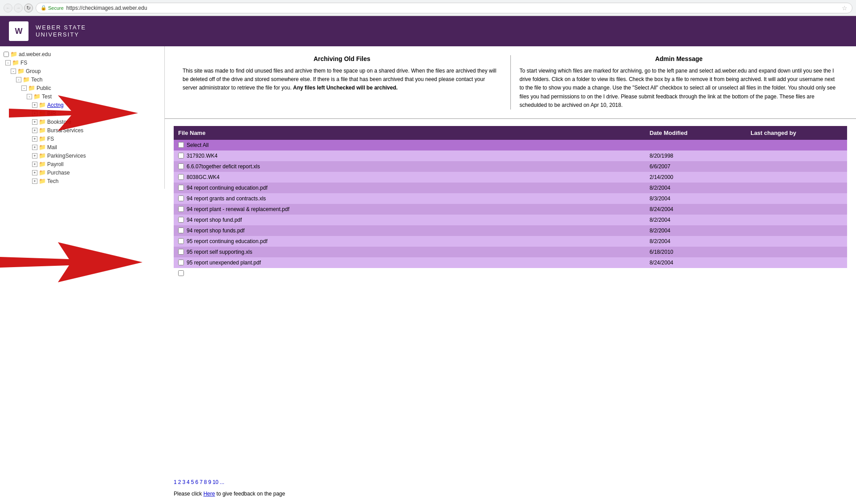 Image resolution: width=856 pixels, height=504 pixels. What do you see at coordinates (696, 156) in the screenshot?
I see `file-date-cell: 8/20/1998` at bounding box center [696, 156].